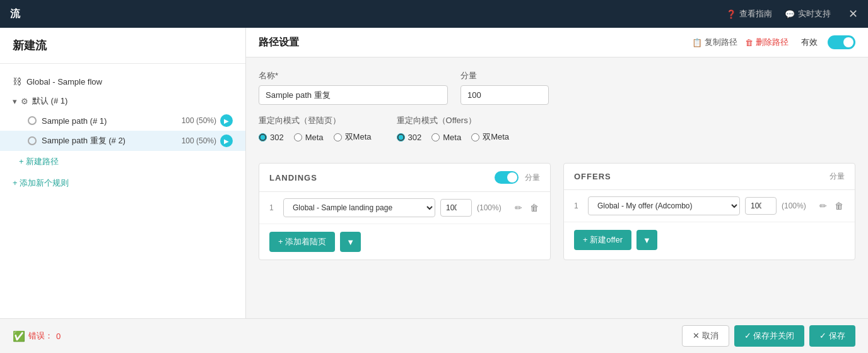  What do you see at coordinates (476, 43) in the screenshot?
I see `content-title: 路径设置` at bounding box center [476, 43].